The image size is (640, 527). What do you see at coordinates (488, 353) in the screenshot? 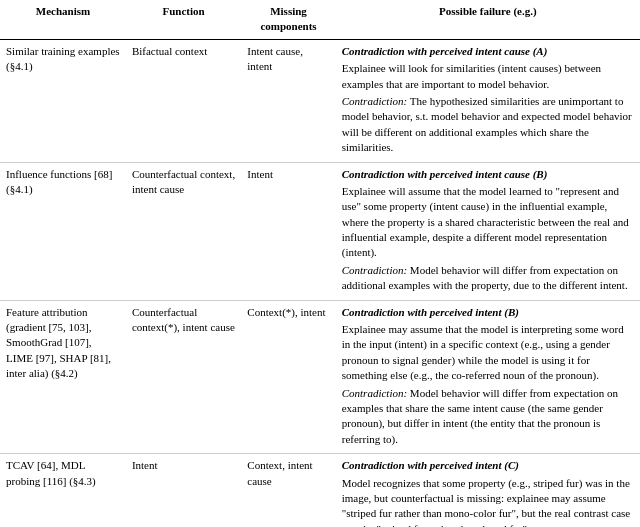
I see `failure-text: Explainee may assume that the model is i…` at bounding box center [488, 353].